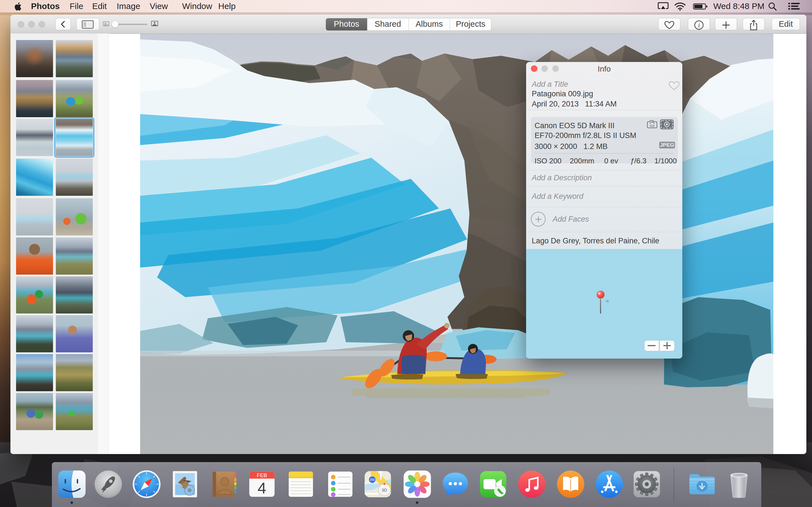 The image size is (812, 507). What do you see at coordinates (699, 25) in the screenshot?
I see `svg-text: i` at bounding box center [699, 25].